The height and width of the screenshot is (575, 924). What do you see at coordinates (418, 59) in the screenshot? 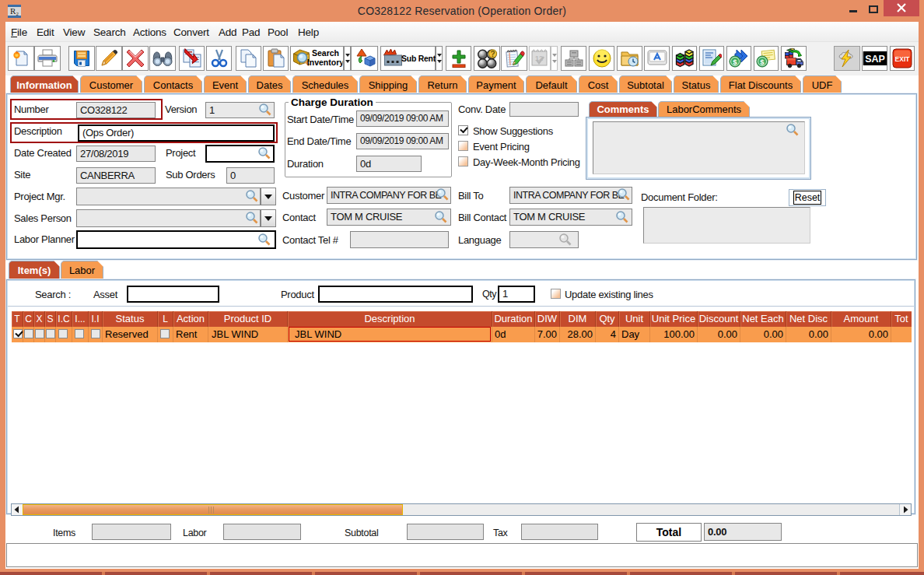
I see `svg-text: Sub Rent` at bounding box center [418, 59].